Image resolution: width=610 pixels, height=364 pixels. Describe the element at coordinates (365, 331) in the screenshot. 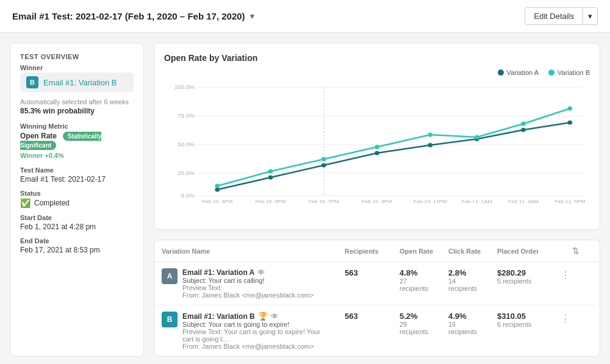

I see `variation-b-recipients: 563` at that location.